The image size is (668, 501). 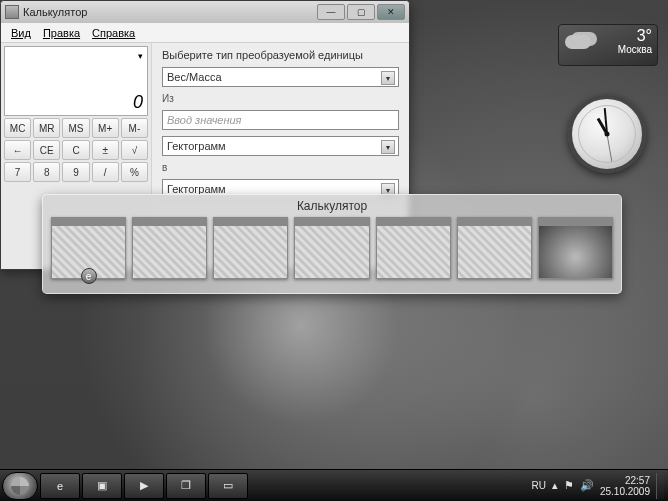 What do you see at coordinates (280, 55) in the screenshot?
I see `converter-prompt: Выберите тип преобразуемой единицы` at bounding box center [280, 55].